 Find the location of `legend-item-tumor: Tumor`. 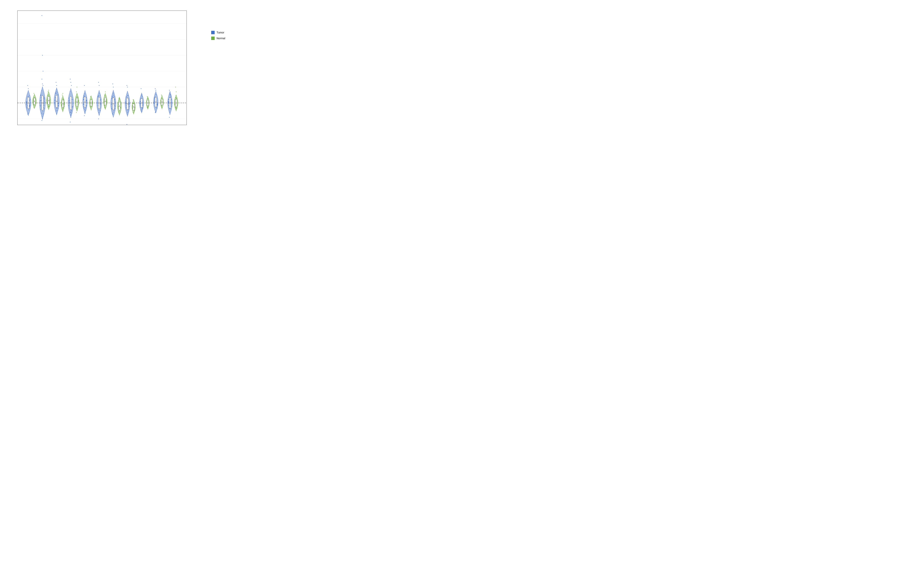

legend-item-tumor: Tumor is located at coordinates (218, 33).